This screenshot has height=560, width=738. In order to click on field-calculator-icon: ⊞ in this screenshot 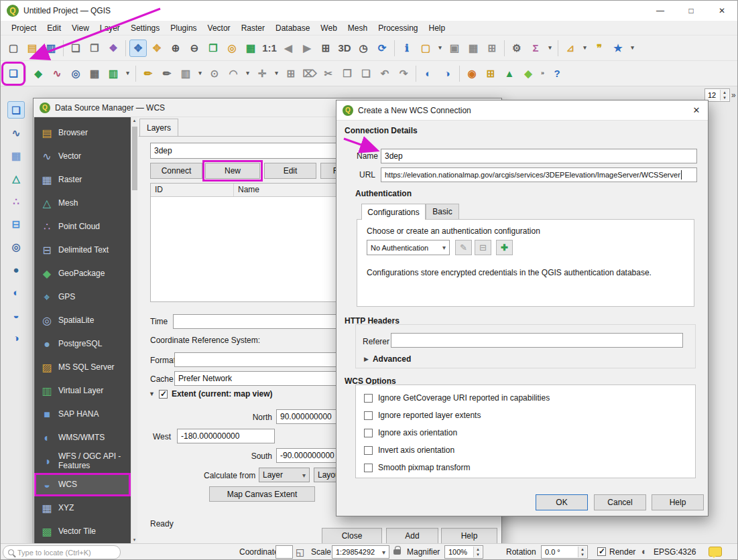, I will do `click(492, 48)`.